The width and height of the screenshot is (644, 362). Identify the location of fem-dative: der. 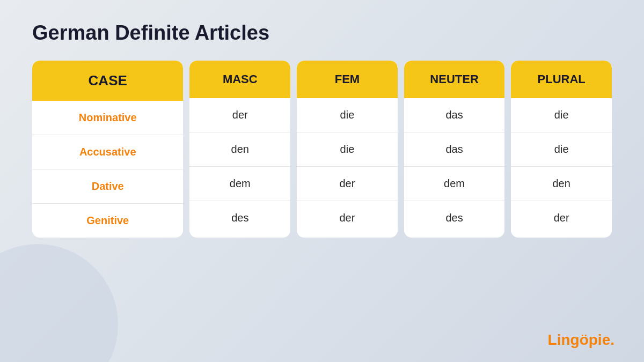
(347, 184).